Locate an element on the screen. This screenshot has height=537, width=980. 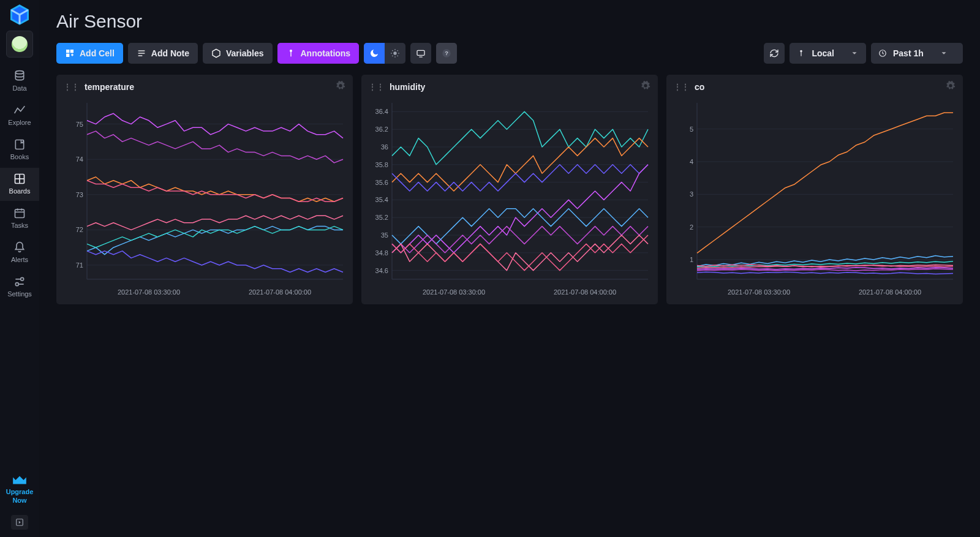
sidebar-item-alerts: Alerts is located at coordinates (20, 253).